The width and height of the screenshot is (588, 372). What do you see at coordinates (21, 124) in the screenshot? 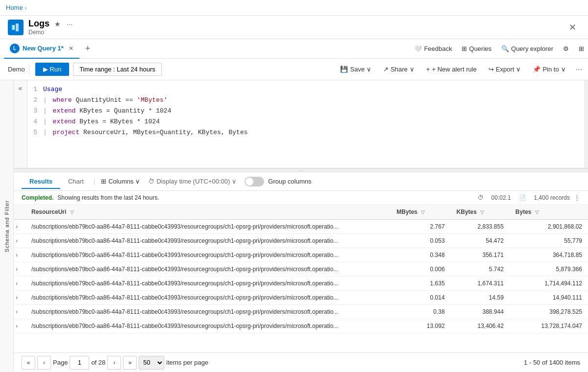
I see `collapse-button: «` at bounding box center [21, 124].